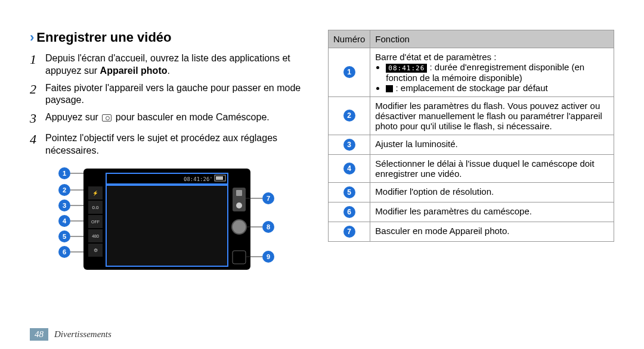 This screenshot has height=349, width=644. What do you see at coordinates (95, 207) in the screenshot?
I see `svg-text: 0.0` at bounding box center [95, 207].